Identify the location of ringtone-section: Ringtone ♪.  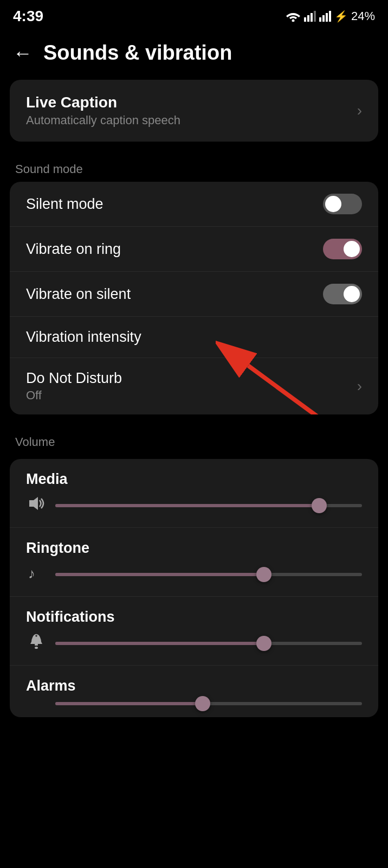
(194, 562).